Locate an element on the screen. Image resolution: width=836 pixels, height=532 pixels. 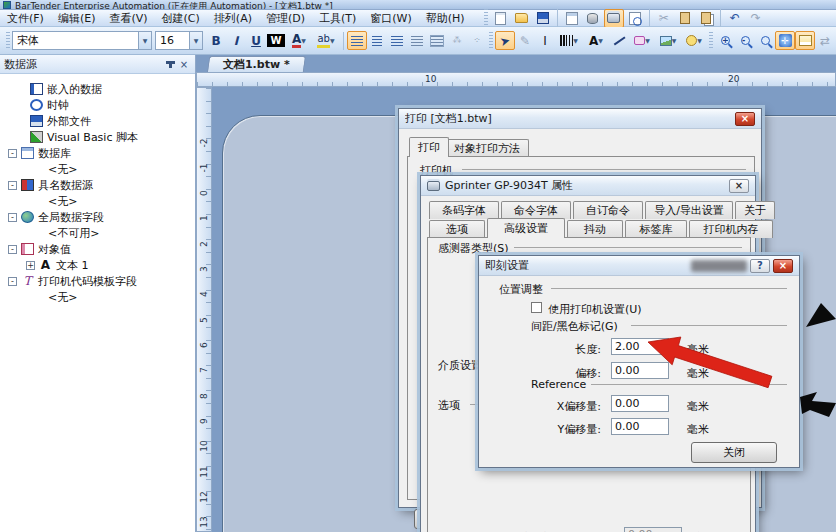
tree-item-unavailable: <不可用> is located at coordinates (98, 233).